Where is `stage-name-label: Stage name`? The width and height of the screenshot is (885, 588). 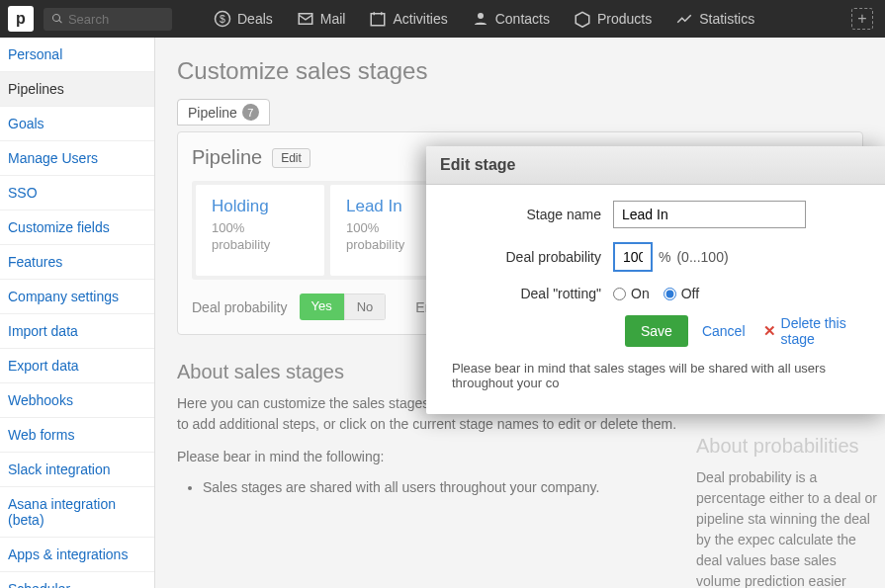
stage-name-label: Stage name is located at coordinates (528, 214).